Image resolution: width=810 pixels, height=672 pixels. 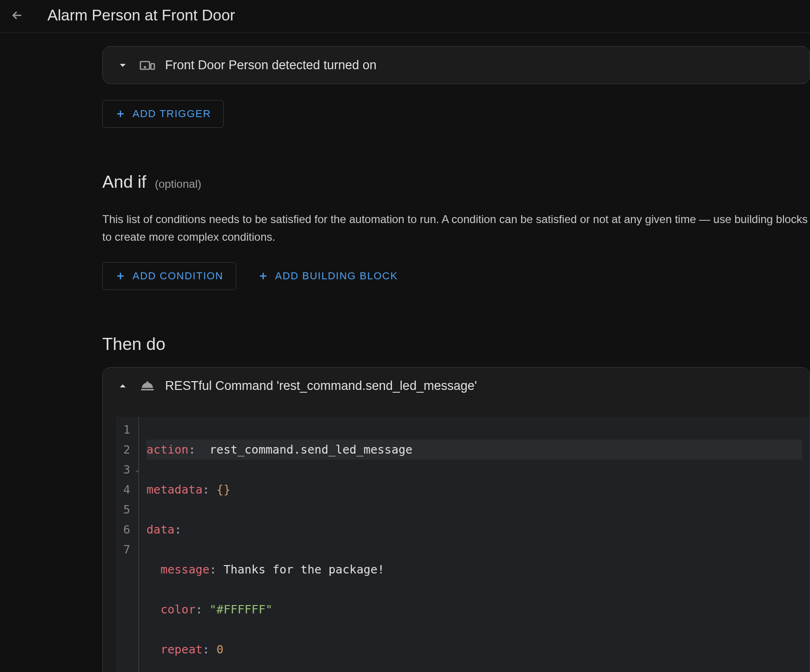 What do you see at coordinates (123, 65) in the screenshot?
I see `chevron-down-icon` at bounding box center [123, 65].